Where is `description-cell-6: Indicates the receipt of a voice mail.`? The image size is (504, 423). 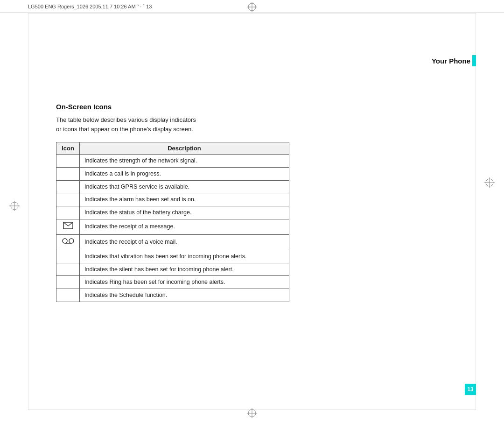 description-cell-6: Indicates the receipt of a voice mail. is located at coordinates (185, 242).